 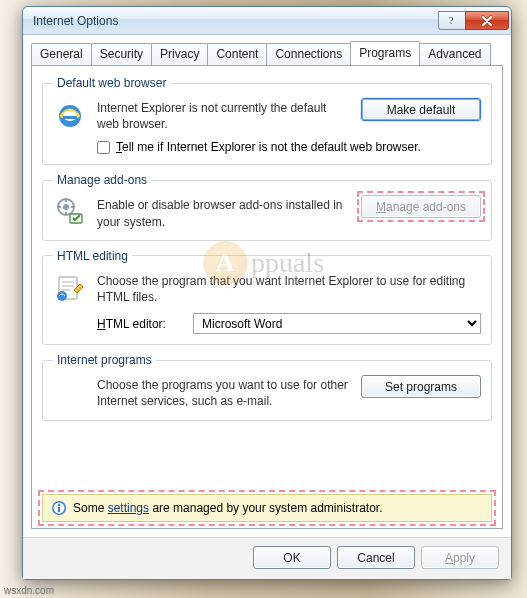 What do you see at coordinates (104, 360) in the screenshot?
I see `legend-internet-programs: Internet programs` at bounding box center [104, 360].